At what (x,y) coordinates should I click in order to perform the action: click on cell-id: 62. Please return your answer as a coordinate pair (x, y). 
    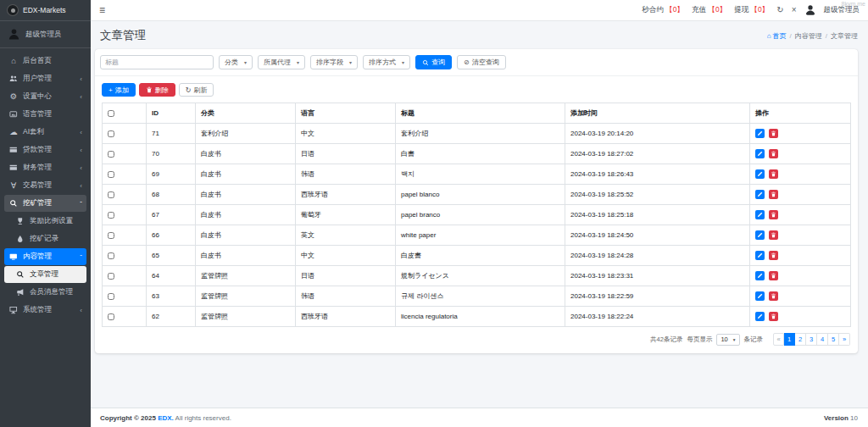
    Looking at the image, I should click on (171, 317).